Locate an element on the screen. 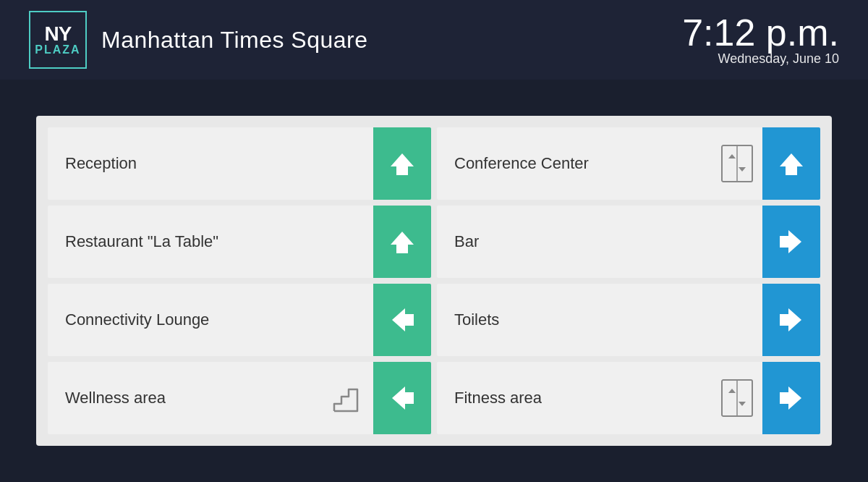 This screenshot has height=482, width=868. logo-ny: NY is located at coordinates (58, 34).